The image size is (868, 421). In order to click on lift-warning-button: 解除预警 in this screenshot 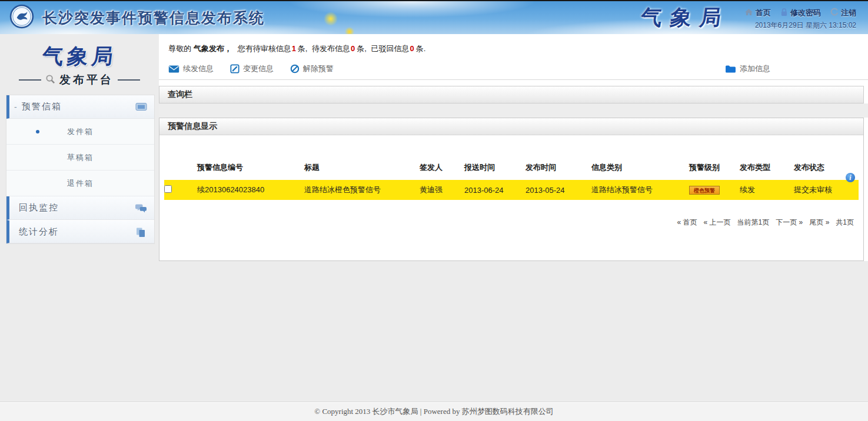, I will do `click(312, 69)`.